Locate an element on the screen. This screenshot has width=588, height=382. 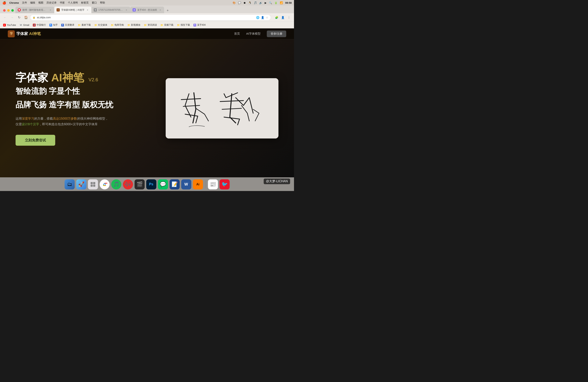
tab-title-weibo: 微博 - 随时随地发现新鲜事 is located at coordinates (35, 10).